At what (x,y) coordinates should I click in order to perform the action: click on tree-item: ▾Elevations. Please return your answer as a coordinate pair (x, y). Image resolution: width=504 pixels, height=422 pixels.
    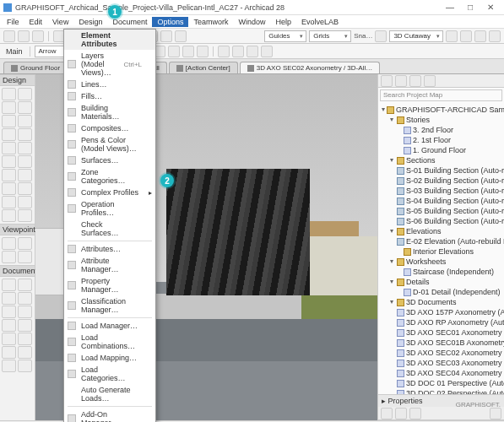
    Looking at the image, I should click on (441, 231).